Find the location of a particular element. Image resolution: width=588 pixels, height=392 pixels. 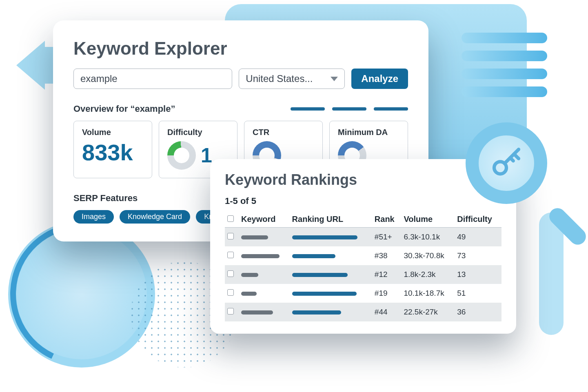

cell-difficulty: 51 is located at coordinates (478, 293).